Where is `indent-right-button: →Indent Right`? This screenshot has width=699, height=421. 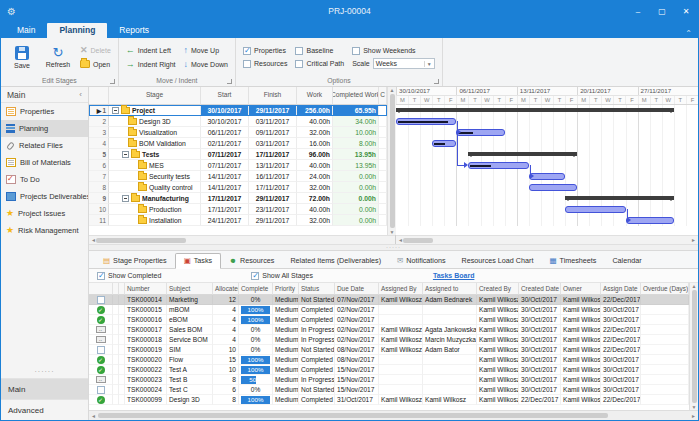 indent-right-button: →Indent Right is located at coordinates (151, 64).